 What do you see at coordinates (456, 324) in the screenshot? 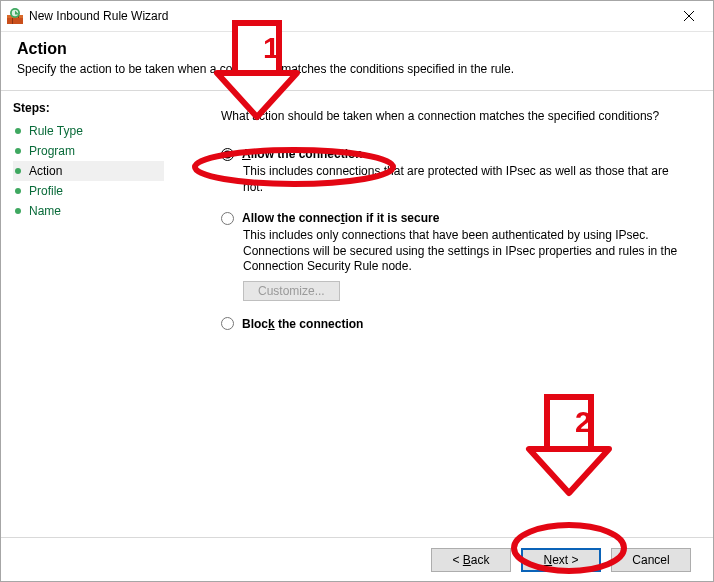
I see `option-row-block: Block the connection` at bounding box center [456, 324].